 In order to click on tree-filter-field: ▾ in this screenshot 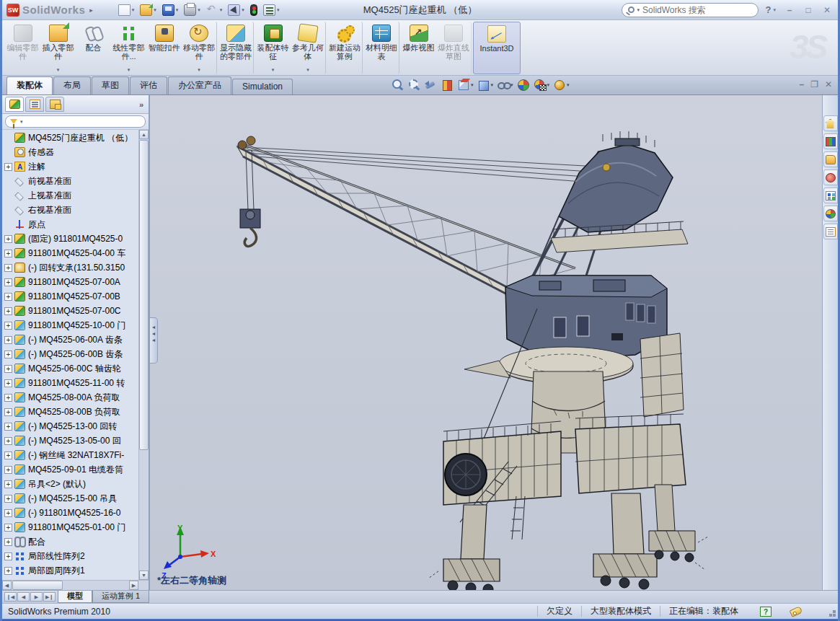, I will do `click(75, 121)`.